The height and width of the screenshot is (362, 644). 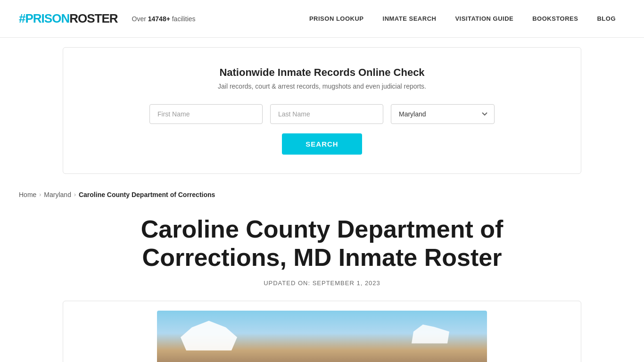 What do you see at coordinates (40, 195) in the screenshot?
I see `breadcrumb-chevron-1: ›` at bounding box center [40, 195].